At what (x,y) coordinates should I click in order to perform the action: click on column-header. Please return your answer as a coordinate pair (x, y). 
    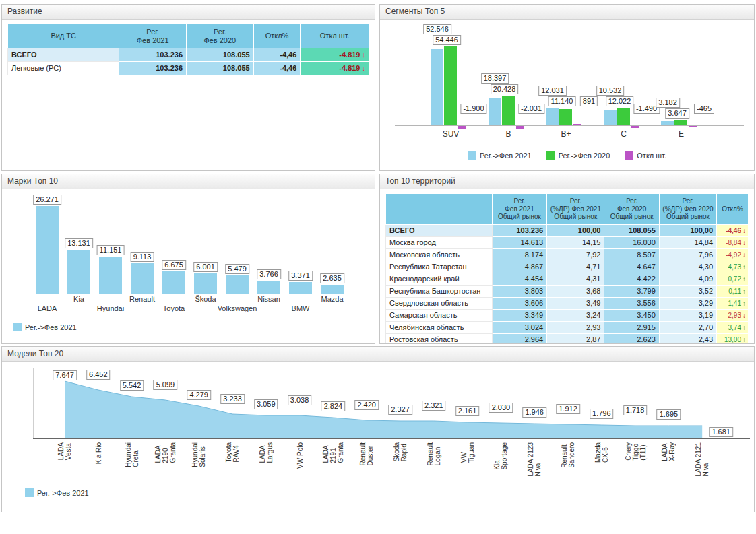
    Looking at the image, I should click on (439, 209).